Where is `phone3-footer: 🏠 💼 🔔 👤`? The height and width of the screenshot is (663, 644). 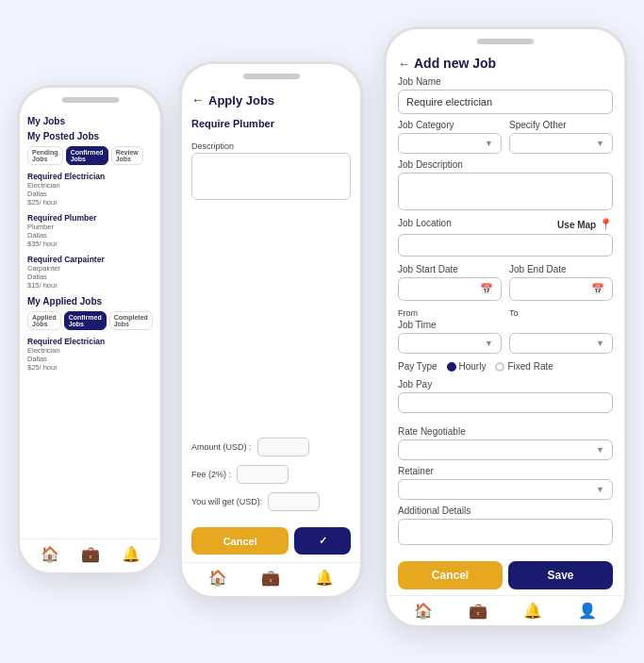
phone3-footer: 🏠 💼 🔔 👤 is located at coordinates (505, 610).